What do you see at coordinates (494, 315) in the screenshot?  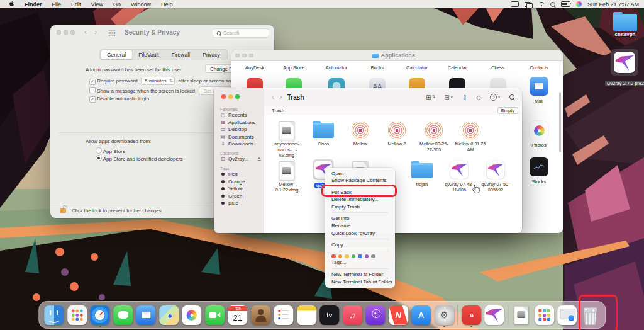 I see `dock-qv2ray` at bounding box center [494, 315].